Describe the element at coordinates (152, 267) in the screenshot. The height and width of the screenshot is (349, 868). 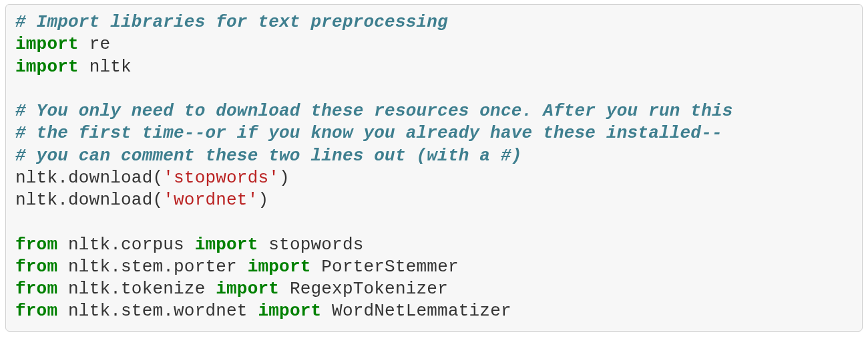
I see `code-token: nltk.stem.porter` at that location.